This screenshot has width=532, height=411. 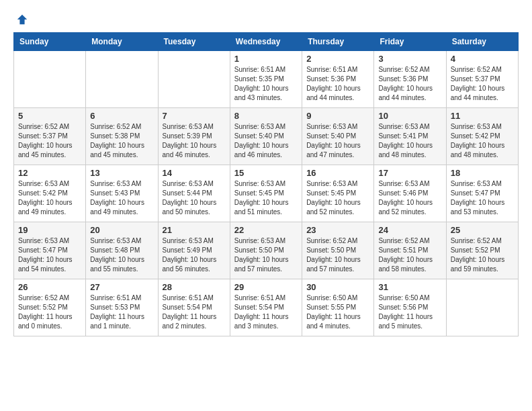 I want to click on day-number: 2, so click(x=338, y=59).